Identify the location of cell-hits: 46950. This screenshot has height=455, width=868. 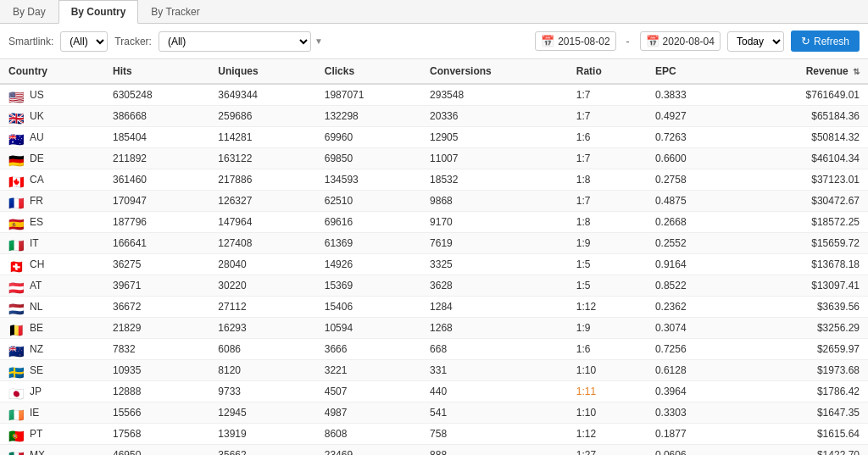
(157, 451).